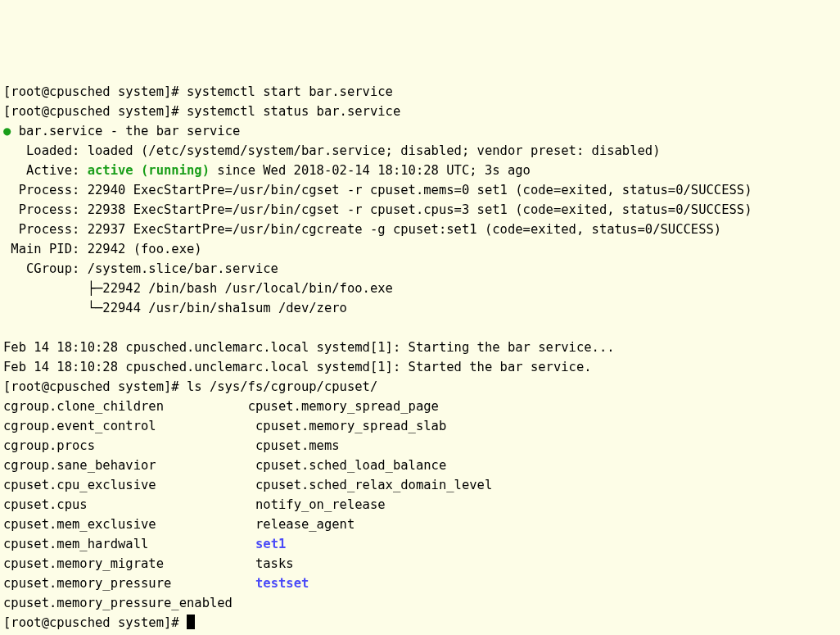  What do you see at coordinates (370, 170) in the screenshot?
I see `active-since: since Wed 2018-02-14 18:10:28 UTC; 3s ag…` at bounding box center [370, 170].